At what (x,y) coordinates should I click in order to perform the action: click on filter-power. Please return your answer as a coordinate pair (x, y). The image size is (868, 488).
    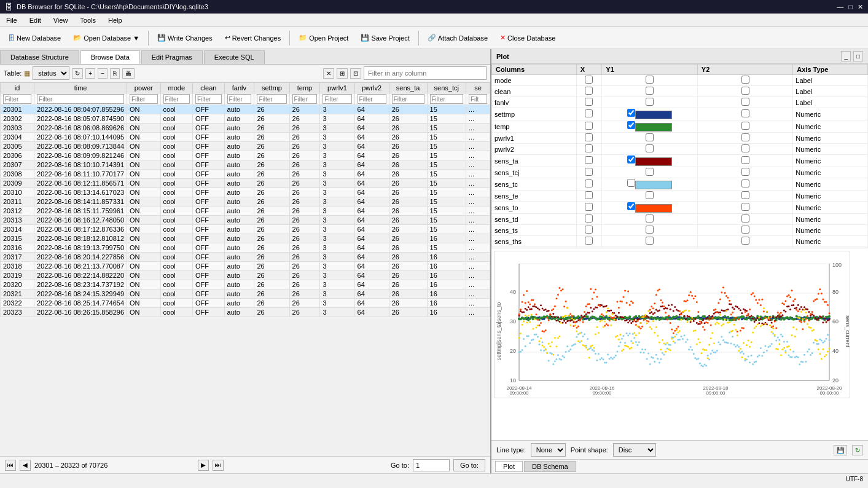
    Looking at the image, I should click on (144, 99).